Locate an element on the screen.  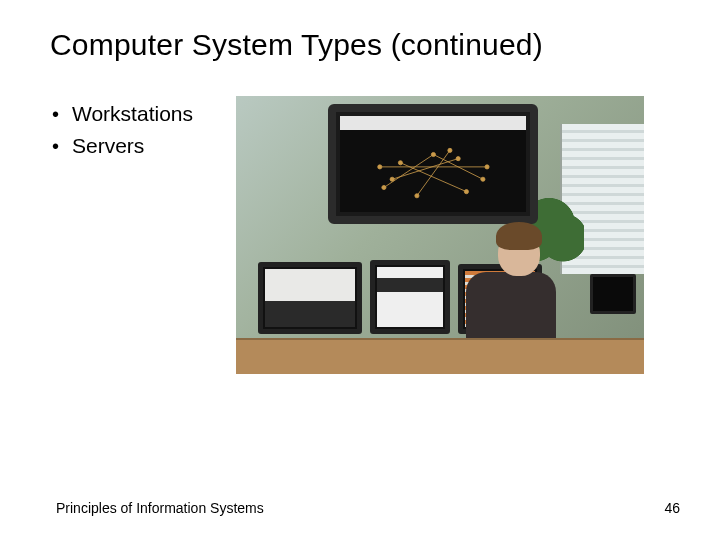
desk is located at coordinates (440, 356).